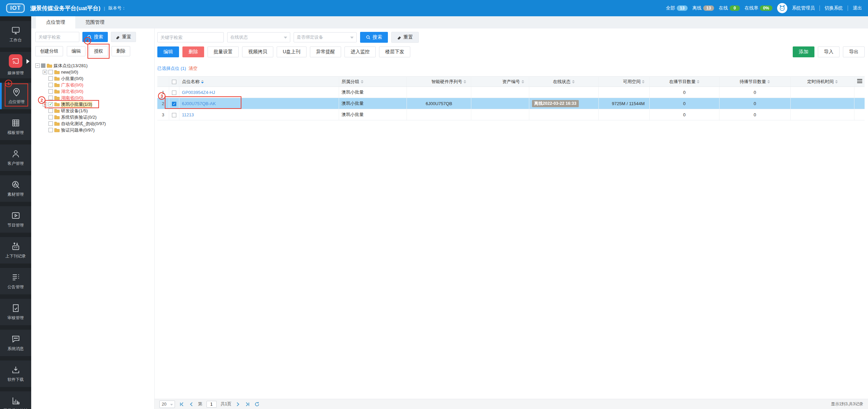 The width and height of the screenshot is (868, 409). Describe the element at coordinates (829, 52) in the screenshot. I see `import-button: 导入` at that location.